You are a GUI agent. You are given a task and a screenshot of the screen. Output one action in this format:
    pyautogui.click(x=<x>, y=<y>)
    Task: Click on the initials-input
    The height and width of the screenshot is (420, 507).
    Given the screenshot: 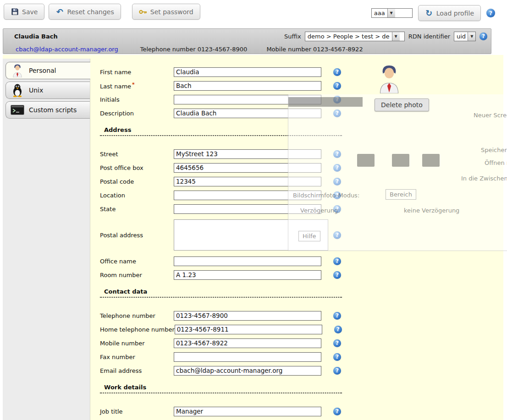 What is the action you would take?
    pyautogui.click(x=248, y=100)
    